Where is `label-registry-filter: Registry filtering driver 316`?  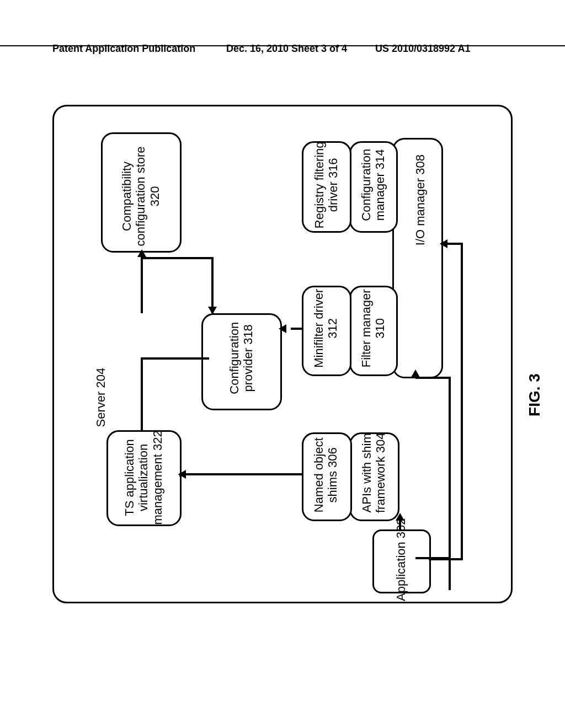 label-registry-filter: Registry filtering driver 316 is located at coordinates (327, 185).